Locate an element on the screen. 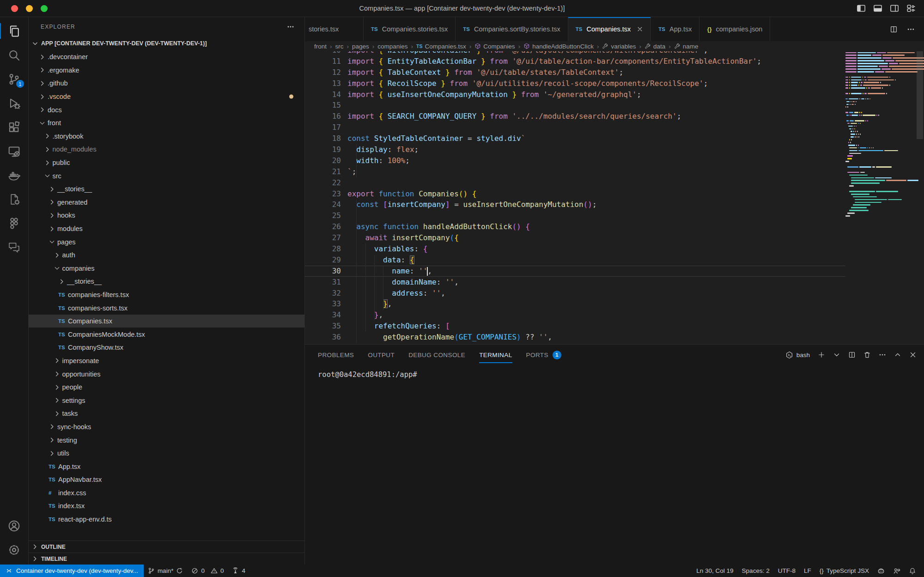 Image resolution: width=924 pixels, height=577 pixels. panel-tab-ports: PORTS1 is located at coordinates (544, 355).